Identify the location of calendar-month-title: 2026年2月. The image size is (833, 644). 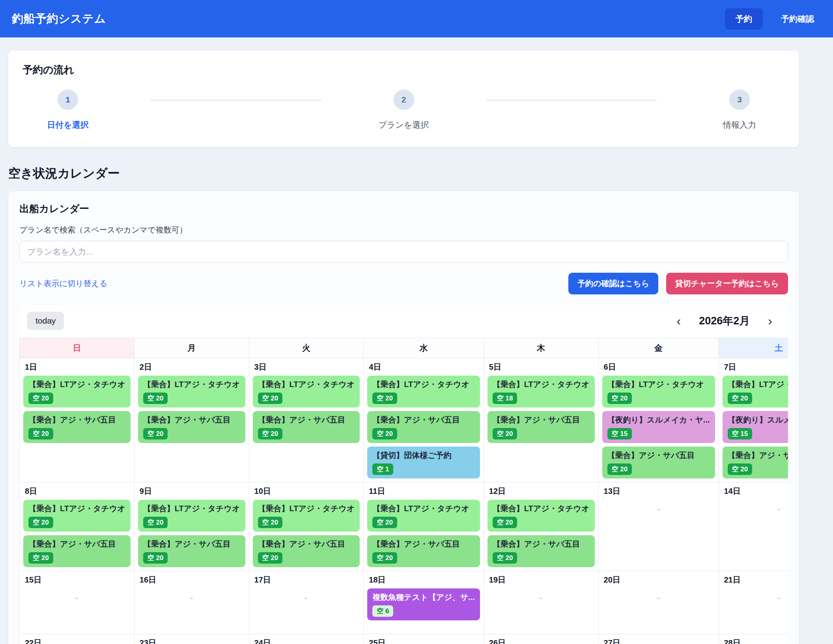
(724, 321).